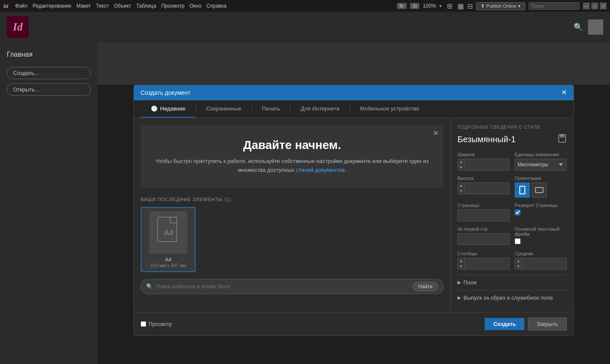 This screenshot has height=364, width=610. Describe the element at coordinates (156, 324) in the screenshot. I see `footer-preview: Просмотр` at that location.